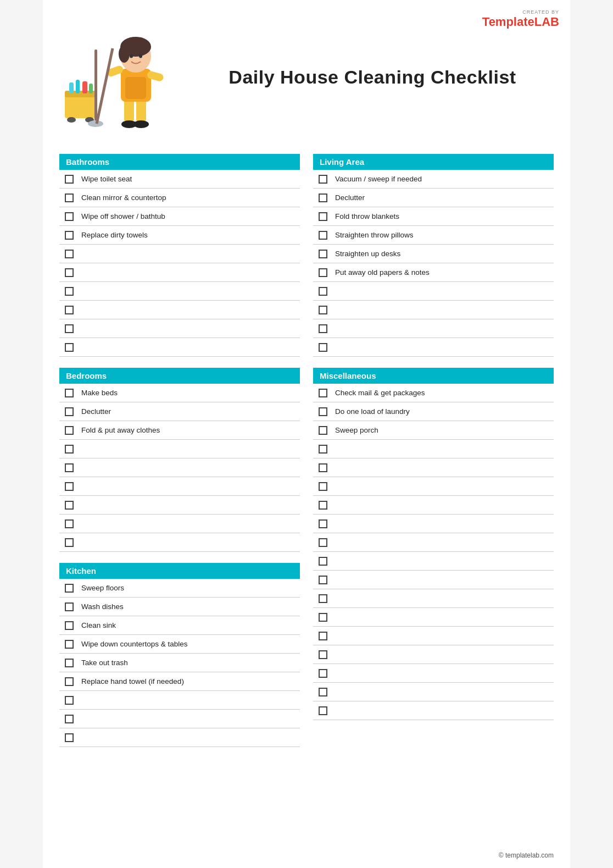  Describe the element at coordinates (133, 682) in the screenshot. I see `item-text: Replace hand towel (if needed)` at that location.